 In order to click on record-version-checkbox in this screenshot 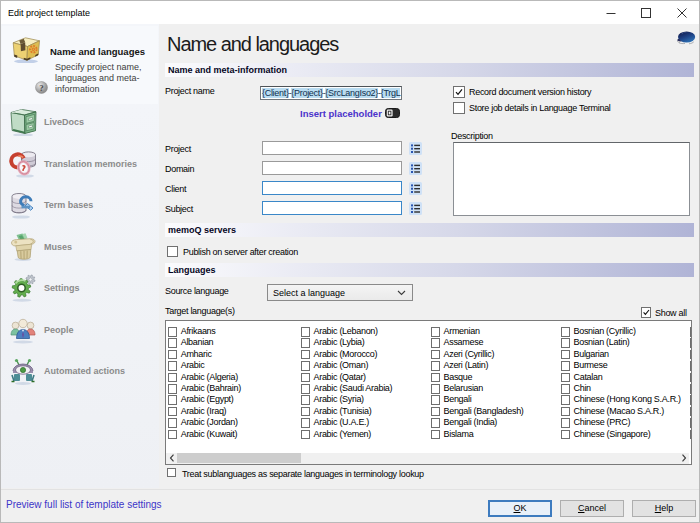, I will do `click(459, 92)`.